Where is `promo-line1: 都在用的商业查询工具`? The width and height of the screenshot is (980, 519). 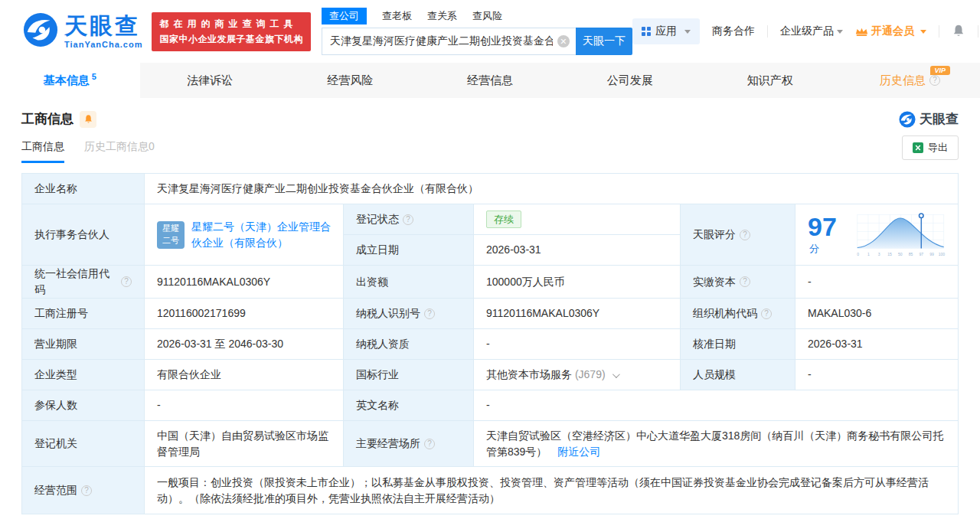 promo-line1: 都在用的商业查询工具 is located at coordinates (231, 24).